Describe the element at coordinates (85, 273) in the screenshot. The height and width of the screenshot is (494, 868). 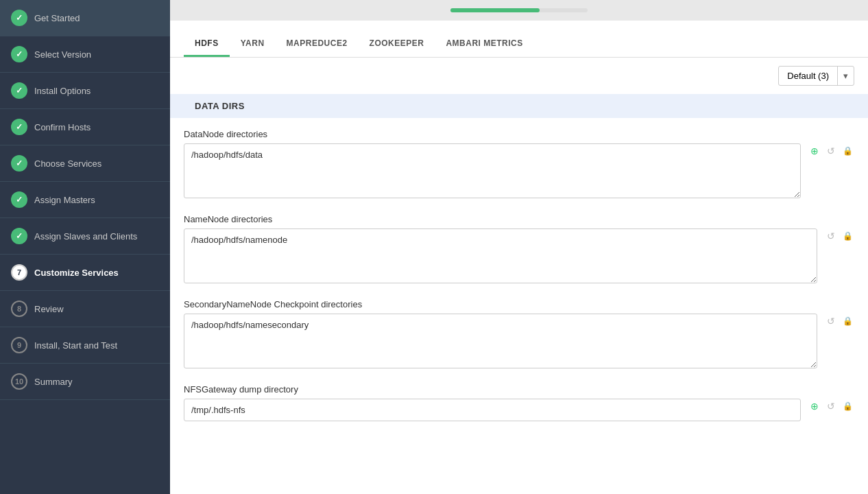
I see `sidebar-item-customize-services: 7Customize Services` at that location.